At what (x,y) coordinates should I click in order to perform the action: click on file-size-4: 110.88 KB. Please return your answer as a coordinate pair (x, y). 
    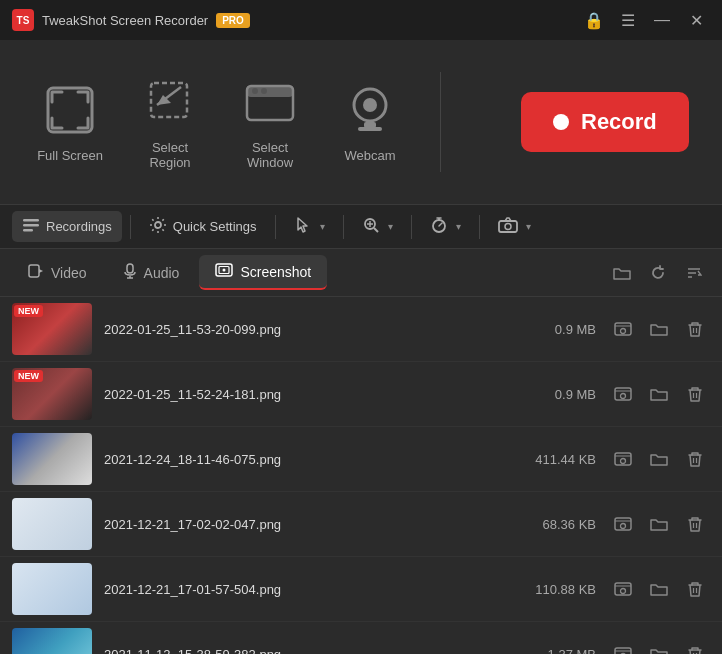
    Looking at the image, I should click on (551, 590).